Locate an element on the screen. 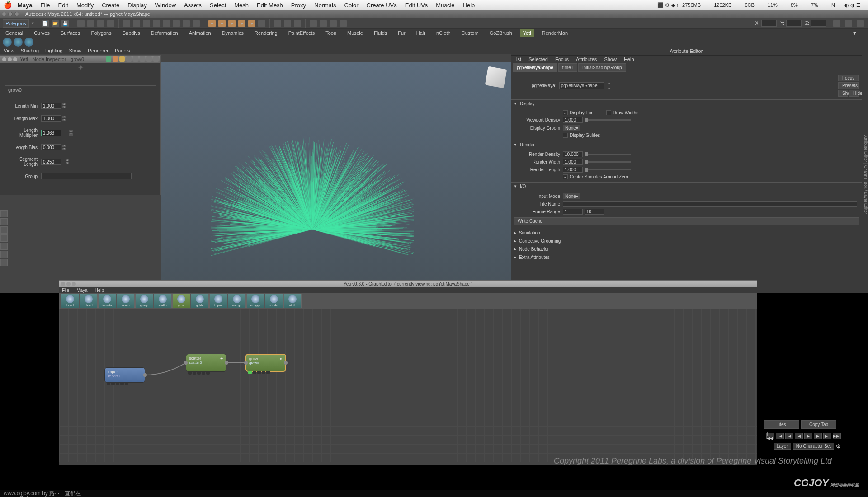 The height and width of the screenshot is (497, 868). tool-scraggle: scraggle is located at coordinates (255, 301).